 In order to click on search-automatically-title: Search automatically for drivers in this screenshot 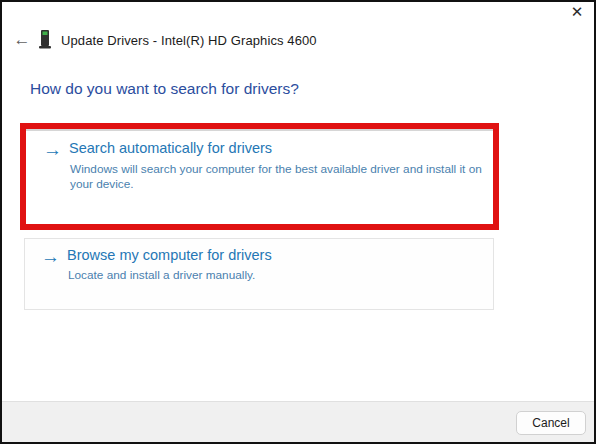, I will do `click(170, 148)`.